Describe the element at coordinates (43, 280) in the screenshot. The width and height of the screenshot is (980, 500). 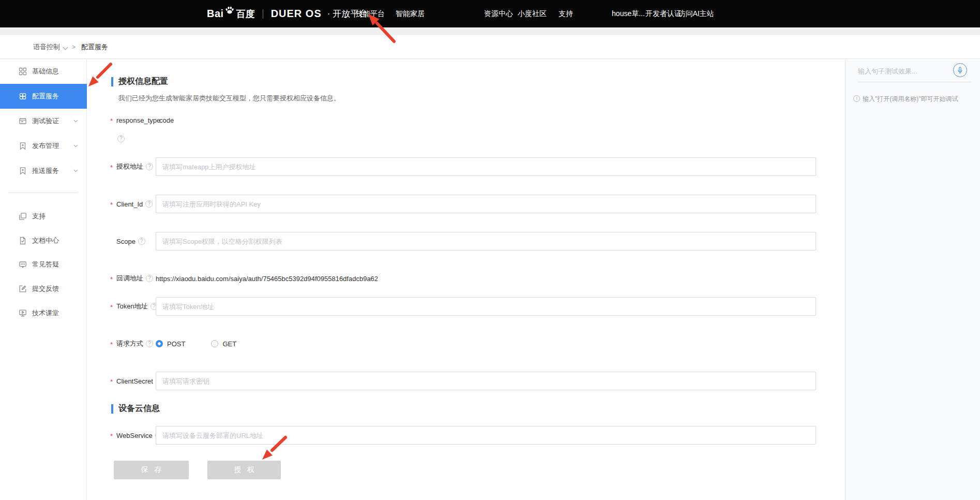
I see `sidebar: 基础信息 配置服务 测试验证 发布管理` at that location.